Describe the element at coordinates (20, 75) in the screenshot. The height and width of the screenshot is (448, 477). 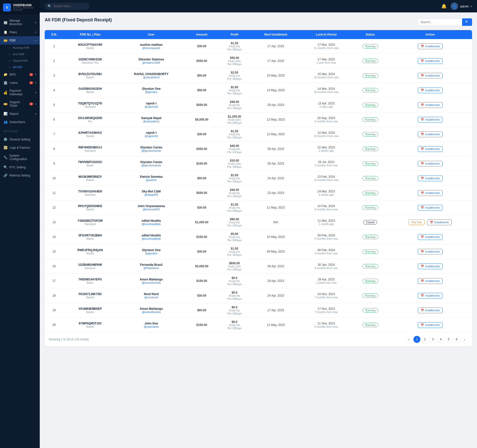
I see `sidebar-item-dps: 📁 DPS 1 ▾` at that location.